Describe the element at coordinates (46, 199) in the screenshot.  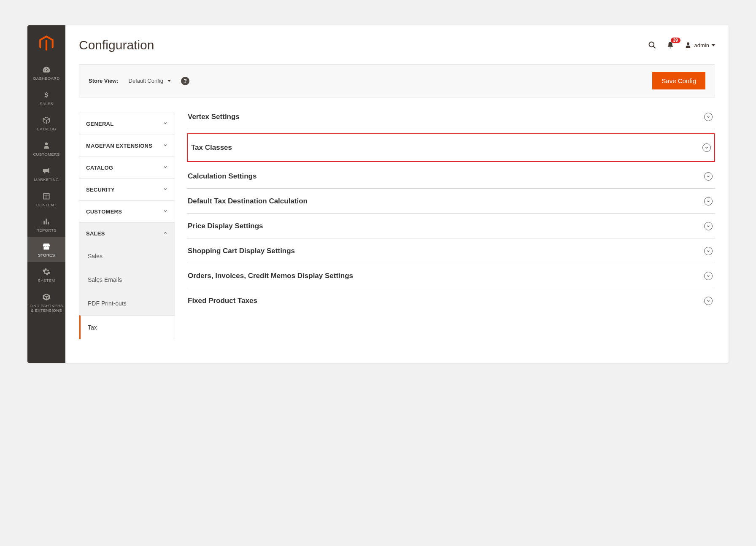
I see `nav-content: CONTENT` at that location.